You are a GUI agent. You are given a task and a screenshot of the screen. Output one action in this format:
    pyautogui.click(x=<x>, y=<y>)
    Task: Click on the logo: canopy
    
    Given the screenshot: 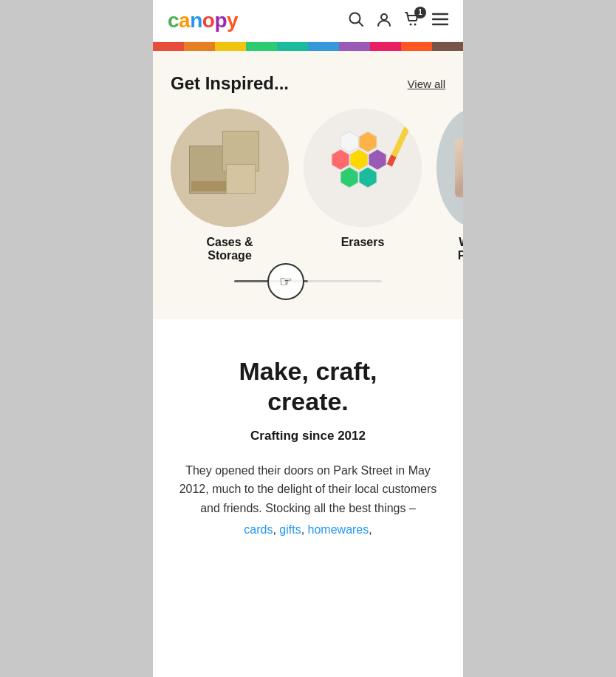 What is the action you would take?
    pyautogui.click(x=202, y=21)
    